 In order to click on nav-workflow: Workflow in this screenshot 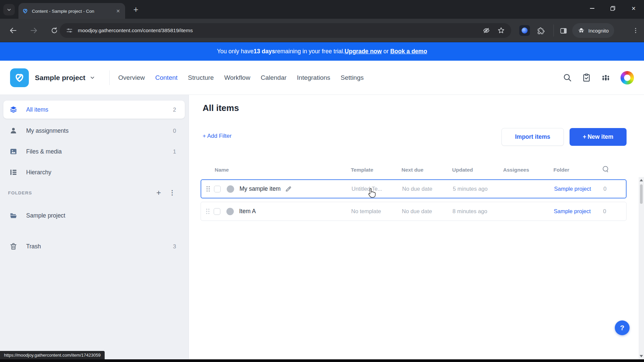, I will do `click(237, 78)`.